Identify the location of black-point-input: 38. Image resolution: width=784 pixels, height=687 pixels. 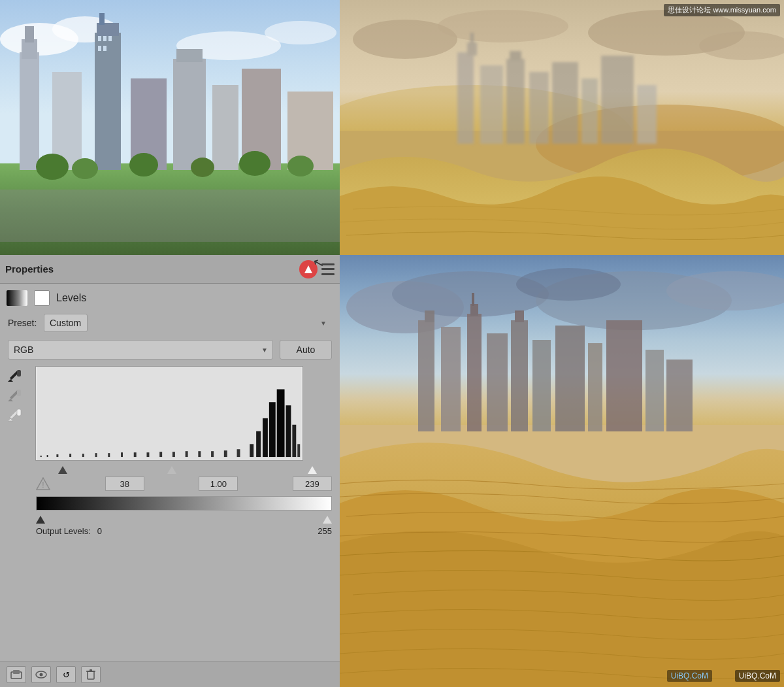
(125, 484).